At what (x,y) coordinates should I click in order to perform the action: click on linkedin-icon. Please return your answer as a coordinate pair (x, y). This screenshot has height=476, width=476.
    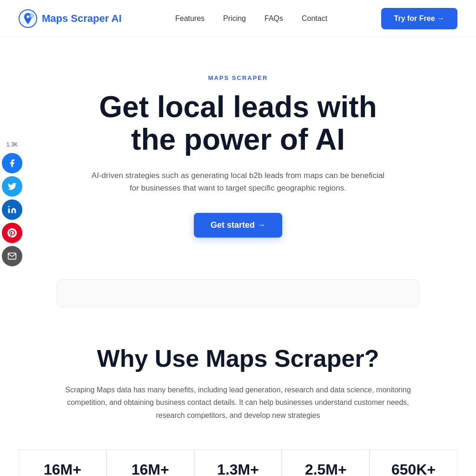
    Looking at the image, I should click on (12, 210).